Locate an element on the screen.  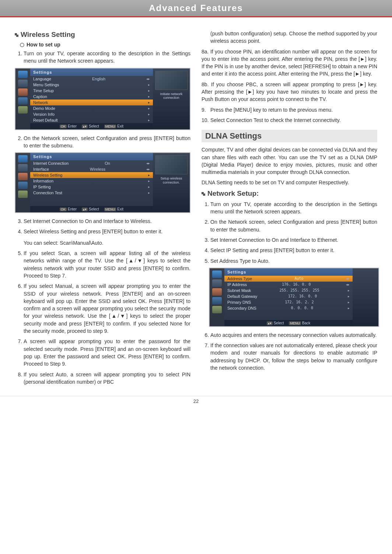
step: Select IP Setting and press [ENTER] butt… is located at coordinates (294, 250).